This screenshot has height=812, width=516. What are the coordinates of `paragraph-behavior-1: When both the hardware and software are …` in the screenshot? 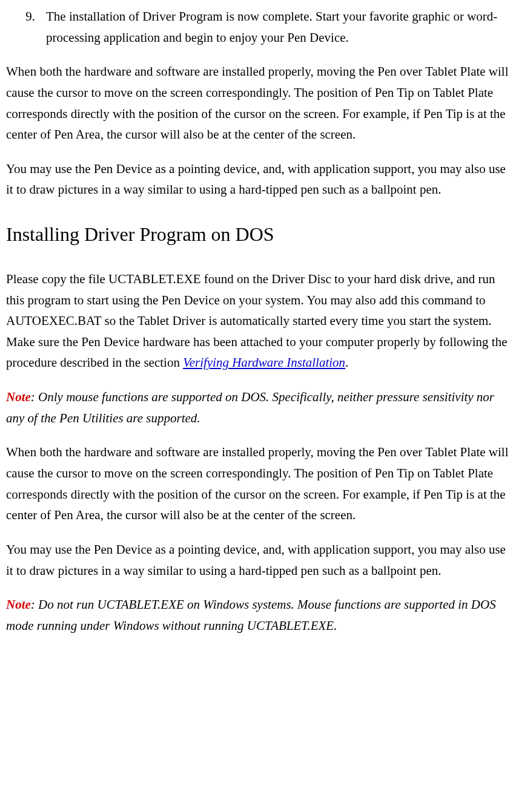 It's located at (258, 103).